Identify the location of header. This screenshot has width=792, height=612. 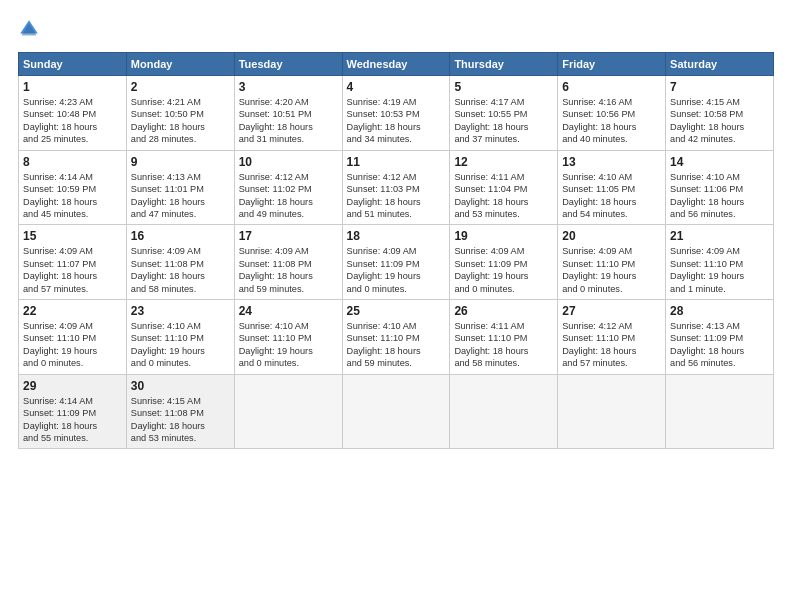
(396, 29).